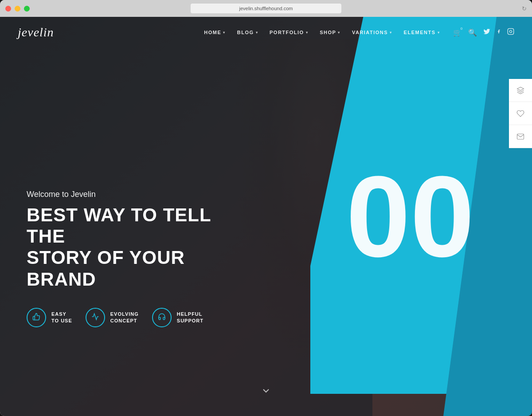  Describe the element at coordinates (190, 318) in the screenshot. I see `feature-label-3: HELPFULSUPPORT` at that location.